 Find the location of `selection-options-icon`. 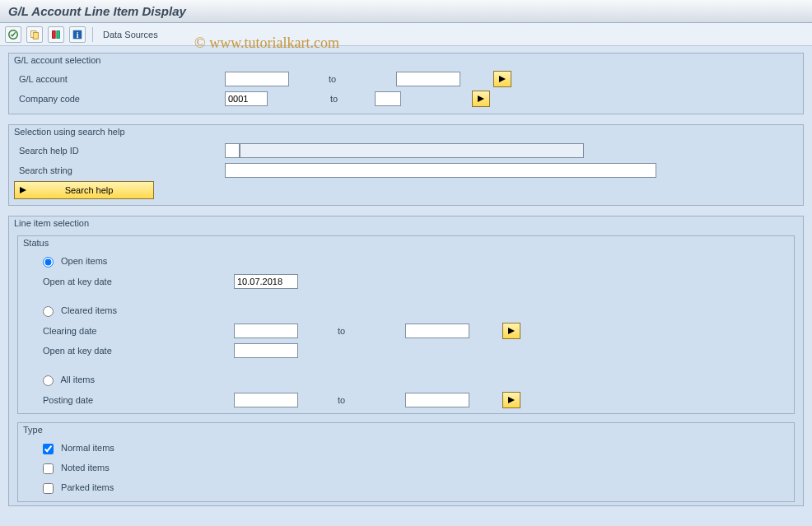

selection-options-icon is located at coordinates (56, 35).